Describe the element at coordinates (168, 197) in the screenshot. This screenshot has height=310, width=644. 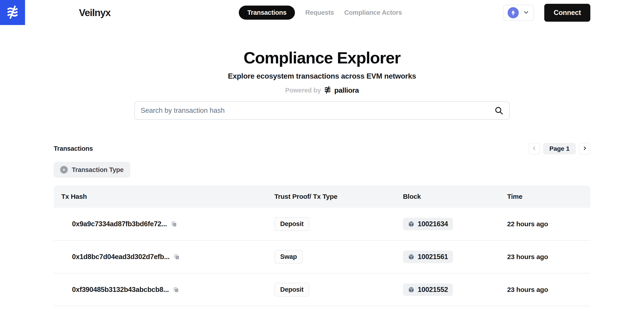
I see `col-tx-hash: Tx Hash` at that location.